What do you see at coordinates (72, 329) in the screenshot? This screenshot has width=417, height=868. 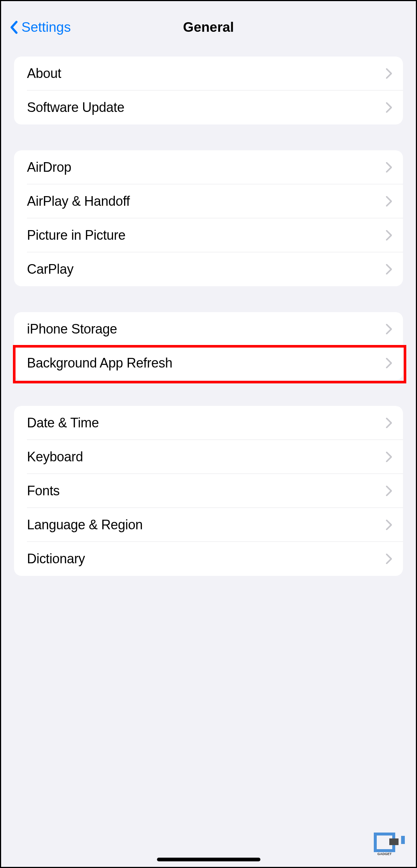 I see `row-label: iPhone Storage` at bounding box center [72, 329].